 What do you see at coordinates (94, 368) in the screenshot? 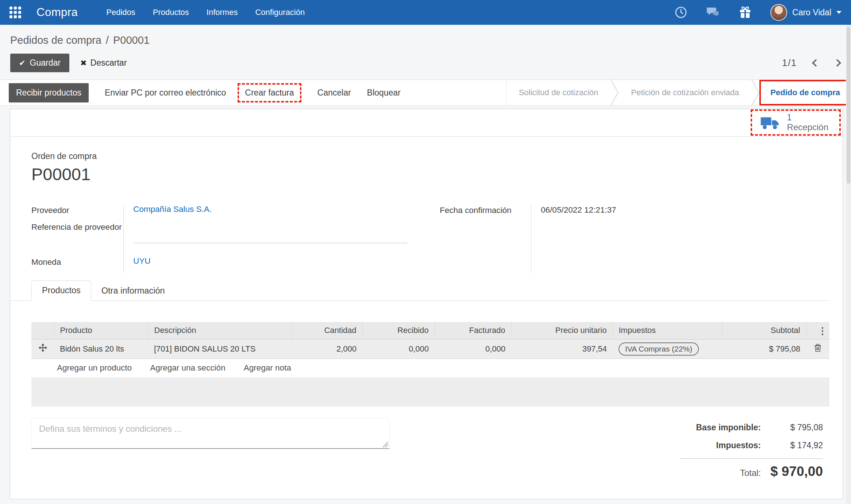
I see `add-product-link: Agregar un producto` at bounding box center [94, 368].